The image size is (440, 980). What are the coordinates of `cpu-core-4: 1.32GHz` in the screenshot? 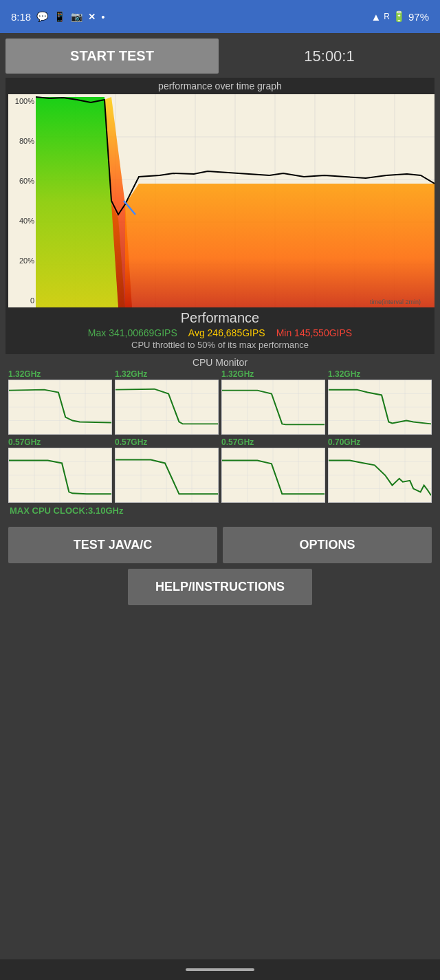 It's located at (380, 402).